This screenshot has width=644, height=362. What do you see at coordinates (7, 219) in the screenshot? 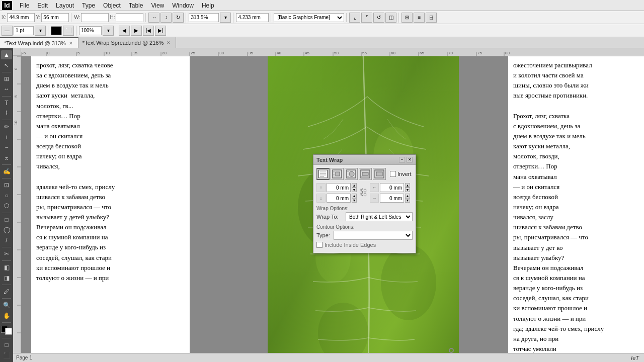
I see `tool-rectangle: □` at bounding box center [7, 219].